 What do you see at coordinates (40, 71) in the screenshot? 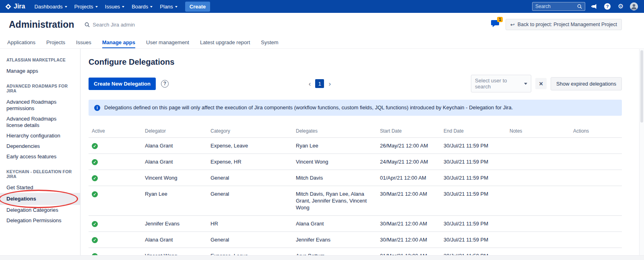
I see `sidebar-item-manage-apps: Manage apps` at bounding box center [40, 71].